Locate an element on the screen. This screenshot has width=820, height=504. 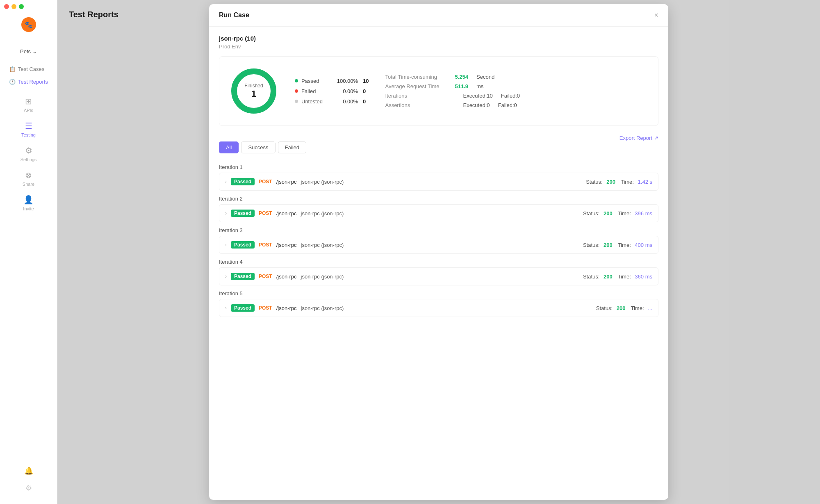
legend-dot-untested is located at coordinates (296, 101).